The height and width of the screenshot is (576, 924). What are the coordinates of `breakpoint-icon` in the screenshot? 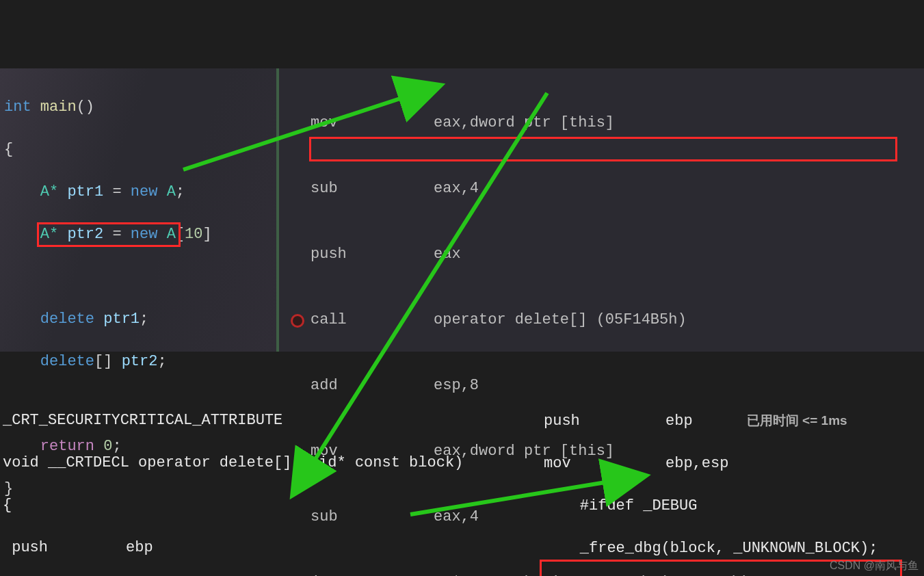 It's located at (298, 321).